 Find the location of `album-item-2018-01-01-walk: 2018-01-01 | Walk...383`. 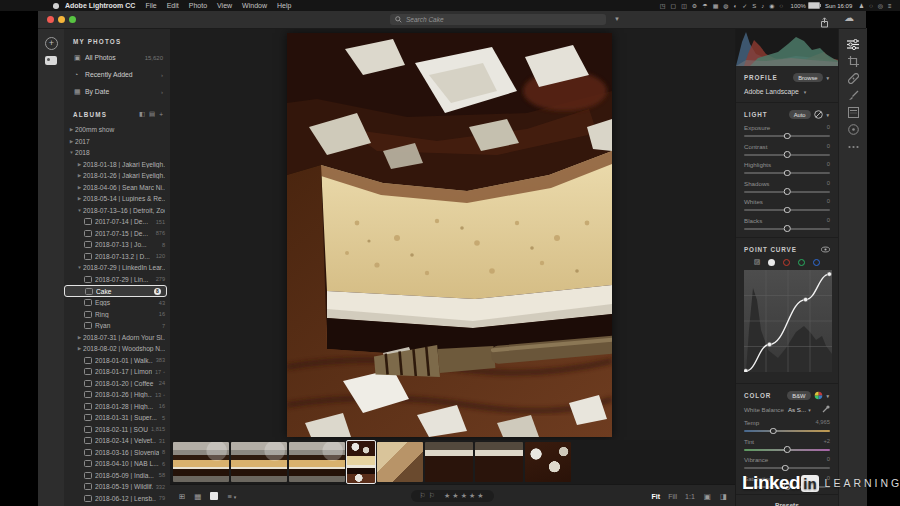

album-item-2018-01-01-walk: 2018-01-01 | Walk...383 is located at coordinates (117, 361).